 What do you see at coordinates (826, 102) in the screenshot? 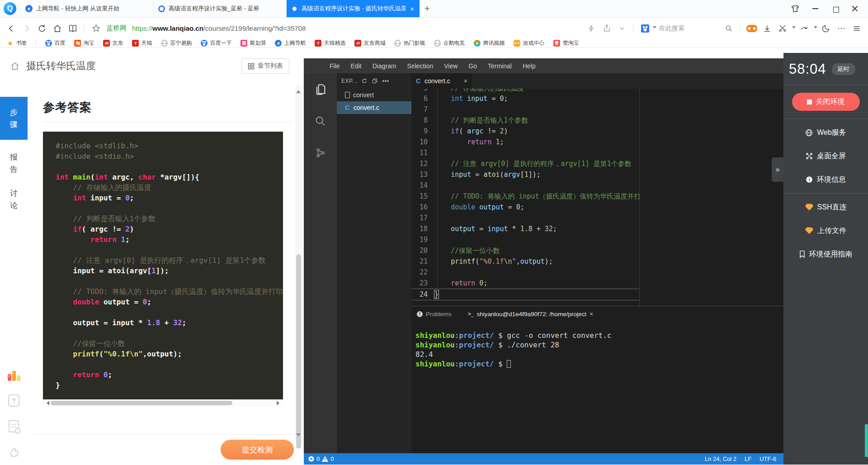
I see `close-environment-button: 关闭环境` at bounding box center [826, 102].